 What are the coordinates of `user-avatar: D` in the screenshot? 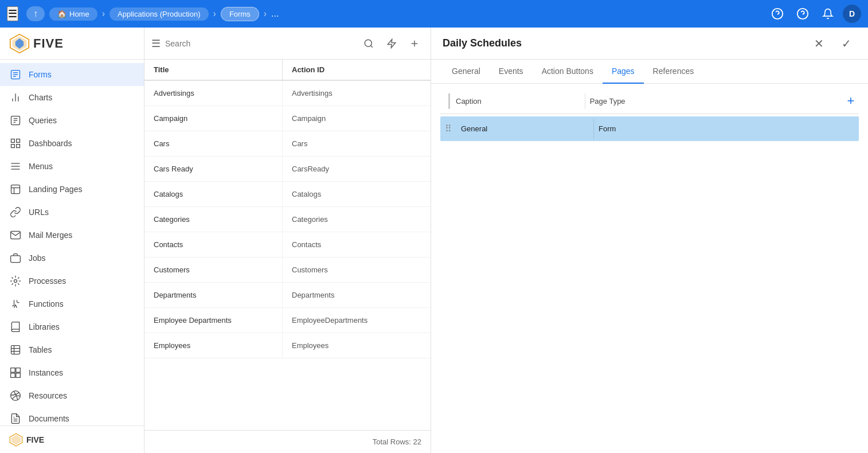 It's located at (852, 14).